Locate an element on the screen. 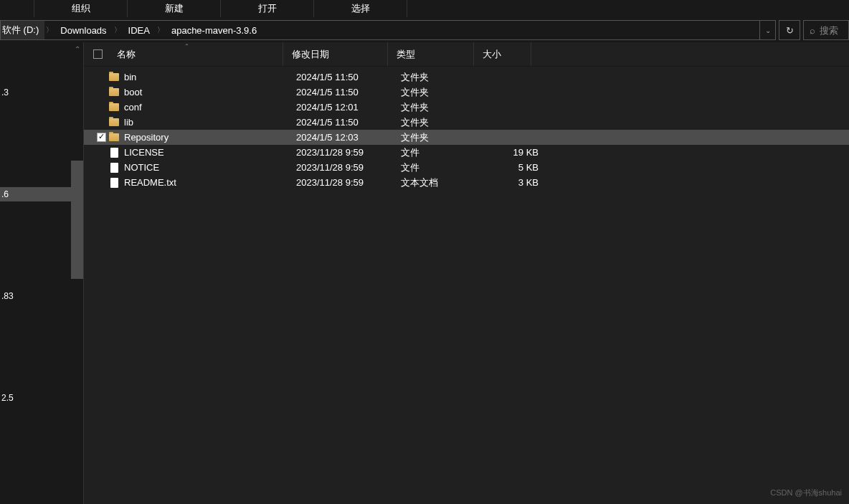 This screenshot has width=849, height=504. file-size: 19 KB is located at coordinates (513, 152).